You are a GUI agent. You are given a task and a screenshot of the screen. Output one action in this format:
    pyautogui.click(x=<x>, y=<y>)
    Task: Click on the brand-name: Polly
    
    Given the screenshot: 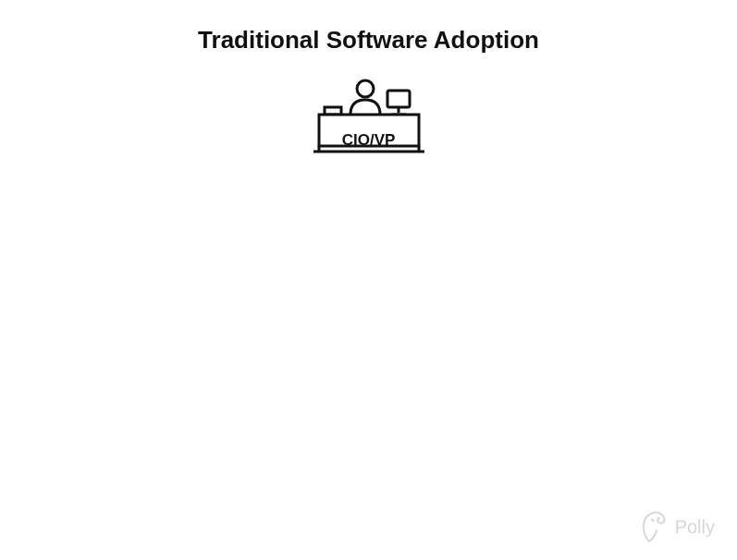 What is the action you would take?
    pyautogui.click(x=695, y=527)
    